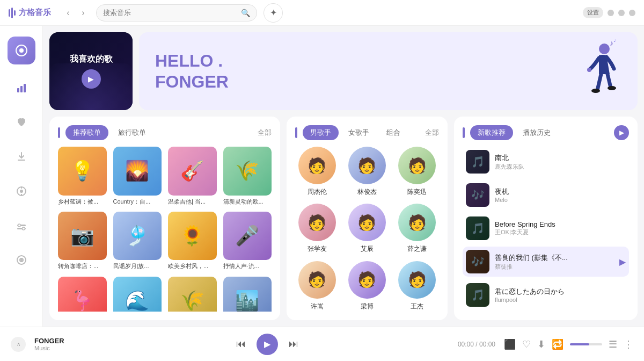 The height and width of the screenshot is (361, 644). I want to click on my-songs-title: 我喜欢的歌, so click(91, 59).